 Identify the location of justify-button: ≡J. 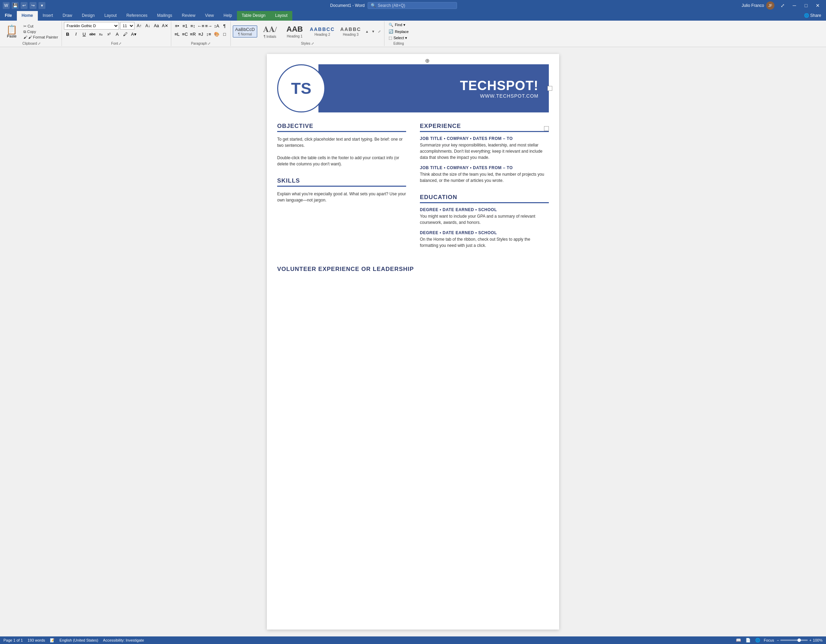
(201, 34).